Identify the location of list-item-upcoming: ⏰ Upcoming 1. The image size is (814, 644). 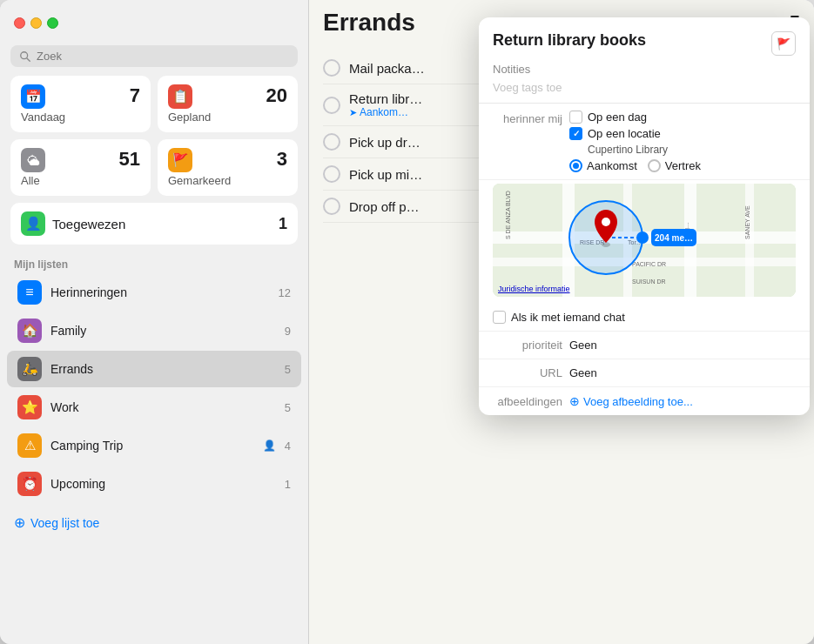
(154, 484).